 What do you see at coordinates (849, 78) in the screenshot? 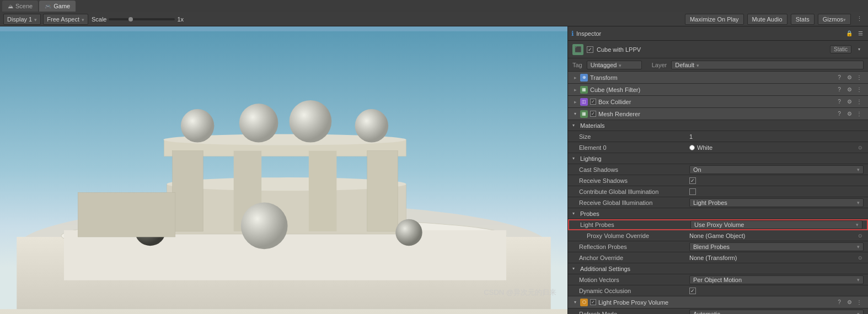
I see `transform-settings-icon: ⚙` at bounding box center [849, 78].